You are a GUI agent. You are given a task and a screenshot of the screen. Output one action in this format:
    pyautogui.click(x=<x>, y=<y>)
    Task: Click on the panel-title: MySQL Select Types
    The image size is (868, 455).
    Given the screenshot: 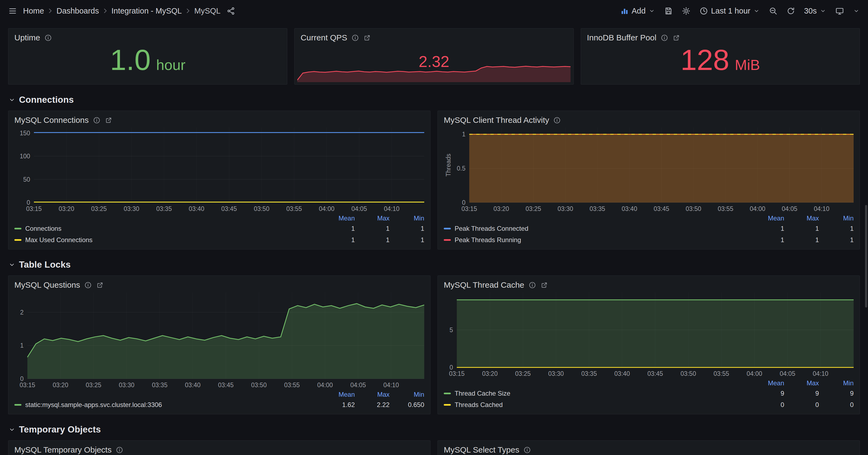 What is the action you would take?
    pyautogui.click(x=482, y=450)
    